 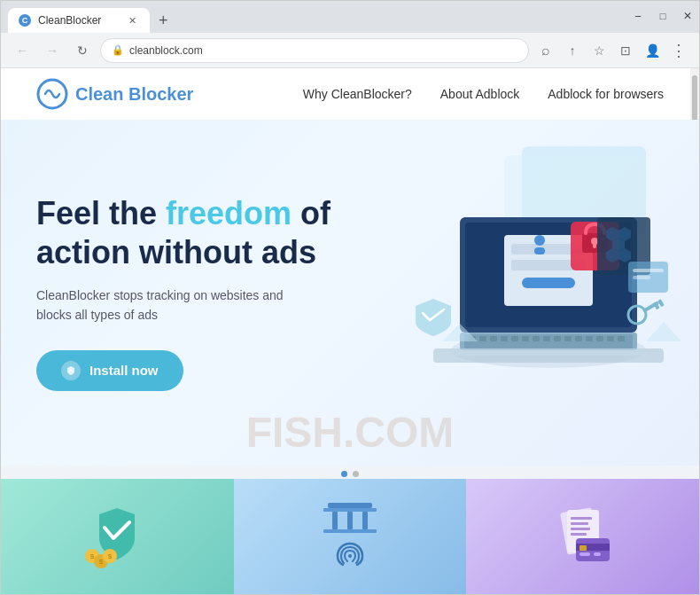 What do you see at coordinates (79, 20) in the screenshot?
I see `active-tab: C CleanBlocker ✕` at bounding box center [79, 20].